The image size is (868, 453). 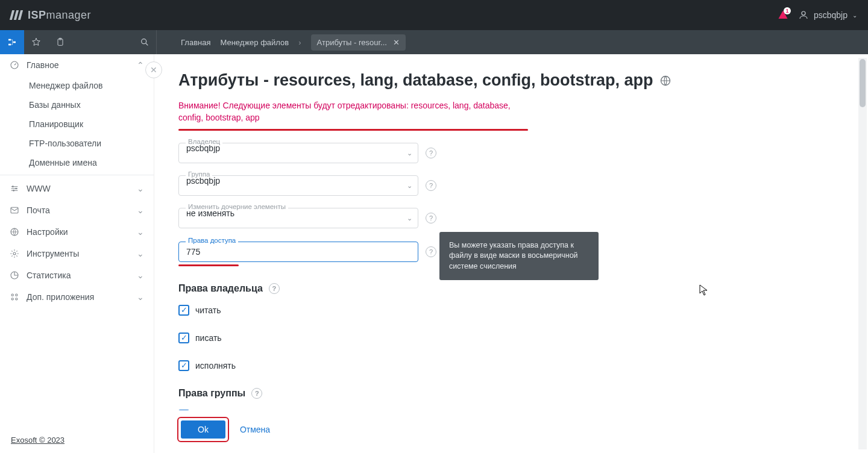 What do you see at coordinates (828, 15) in the screenshot?
I see `user-menu: pscbqbjp ⌄` at bounding box center [828, 15].